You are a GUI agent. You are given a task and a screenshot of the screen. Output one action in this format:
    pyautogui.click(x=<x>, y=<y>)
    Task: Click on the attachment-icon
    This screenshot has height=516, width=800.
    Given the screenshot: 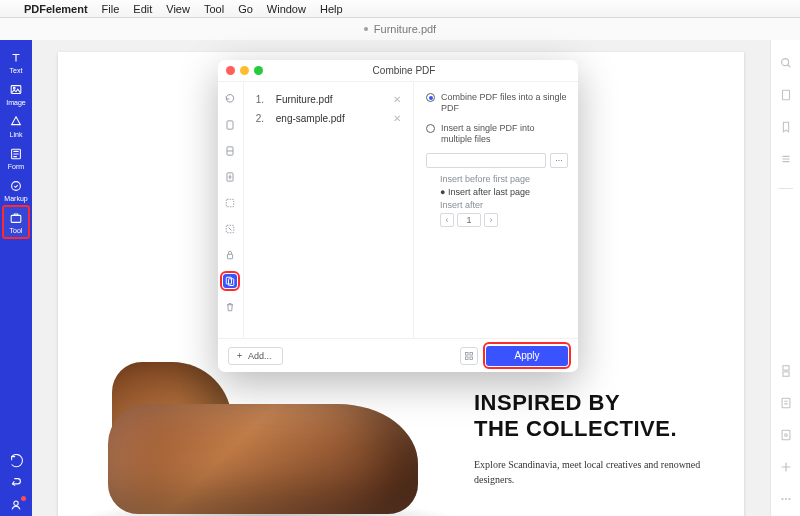 What is the action you would take?
    pyautogui.click(x=786, y=435)
    